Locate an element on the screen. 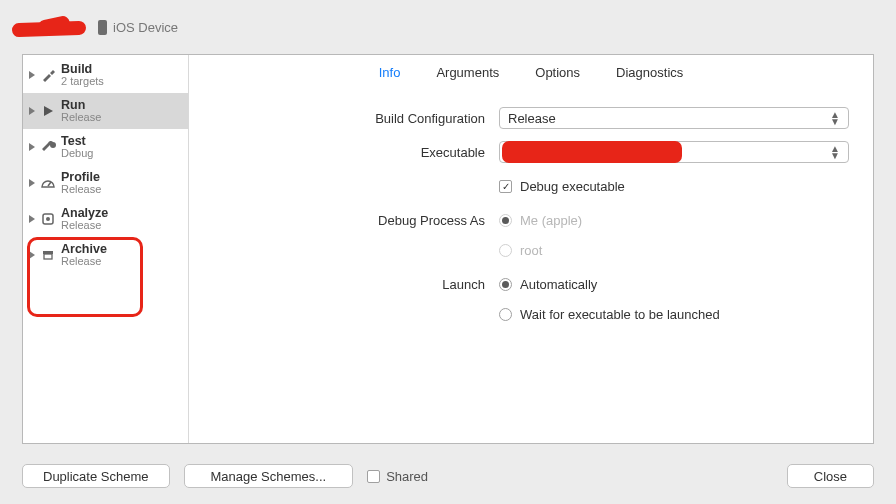  shared-checkbox is located at coordinates (374, 476).